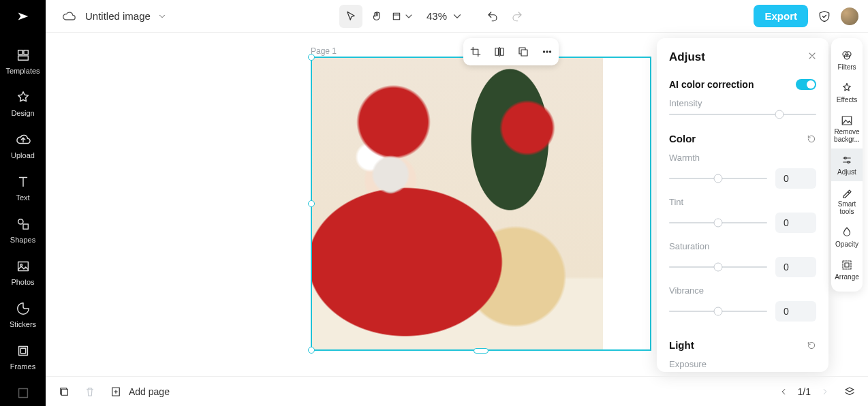 The width and height of the screenshot is (868, 406). What do you see at coordinates (140, 392) in the screenshot?
I see `add-page-button: Add page` at bounding box center [140, 392].